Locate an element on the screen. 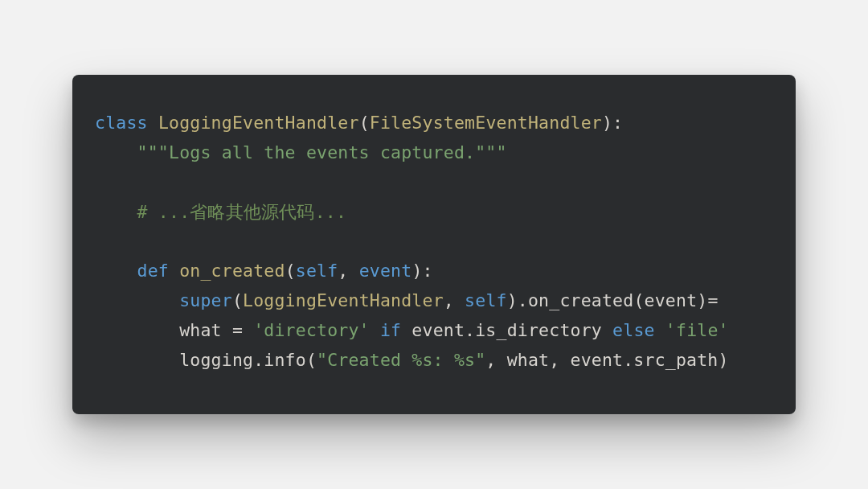 The width and height of the screenshot is (868, 489). string-file: 'file' is located at coordinates (698, 330).